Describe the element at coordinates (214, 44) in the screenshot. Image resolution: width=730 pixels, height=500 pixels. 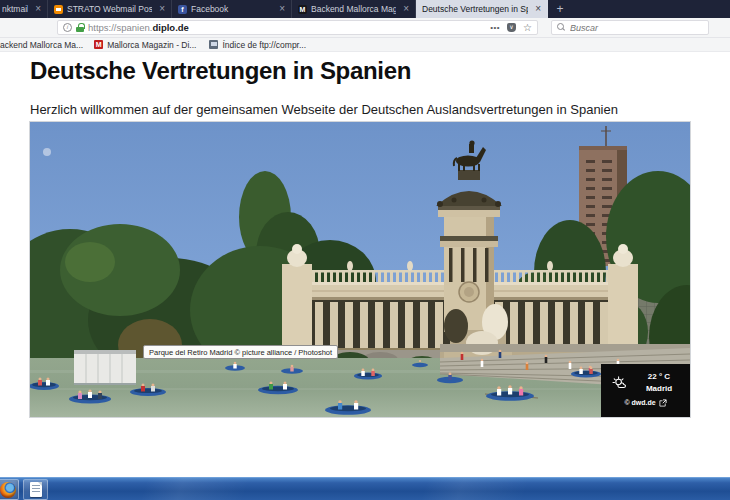
I see `ftp-folder-icon` at that location.